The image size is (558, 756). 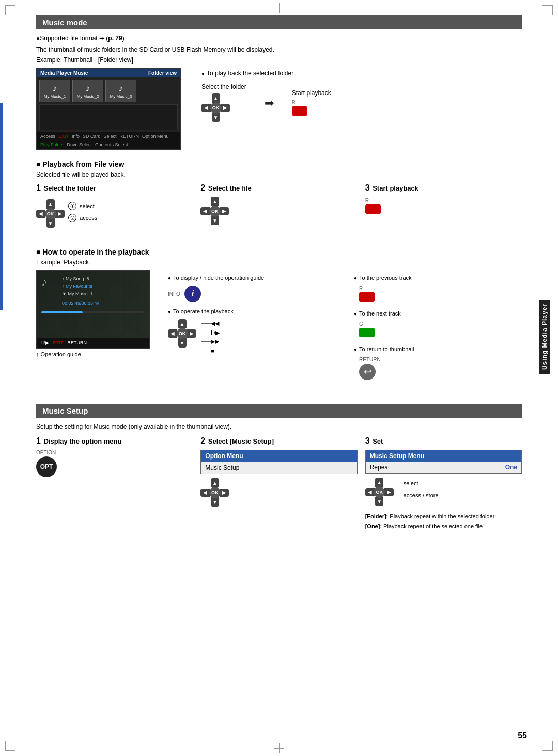 What do you see at coordinates (115, 452) in the screenshot?
I see `option-label: OPTION` at bounding box center [115, 452].